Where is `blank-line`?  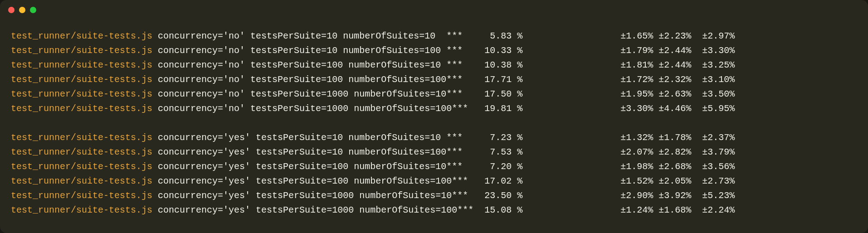
blank-line is located at coordinates (434, 123).